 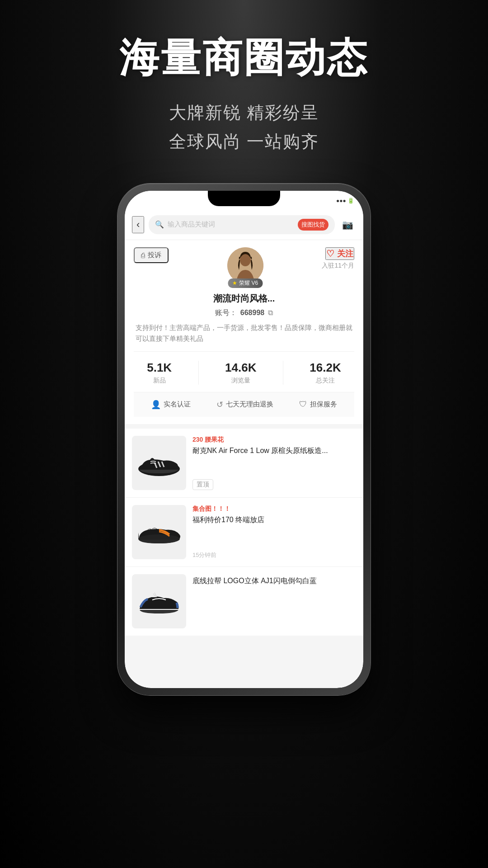 I want to click on stat-label-followers: 总关注, so click(x=325, y=381).